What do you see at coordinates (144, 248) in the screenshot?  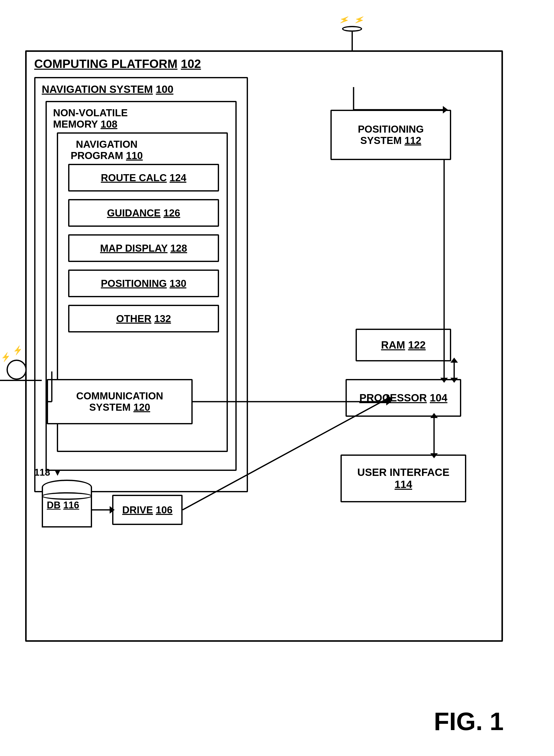 I see `map-display-label: MAP DISPLAY 128` at bounding box center [144, 248].